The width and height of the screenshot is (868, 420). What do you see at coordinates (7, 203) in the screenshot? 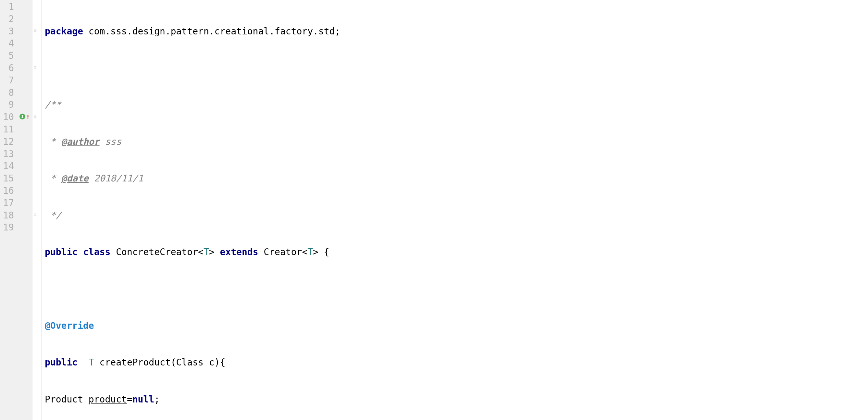
I see `line-number: 17` at bounding box center [7, 203].